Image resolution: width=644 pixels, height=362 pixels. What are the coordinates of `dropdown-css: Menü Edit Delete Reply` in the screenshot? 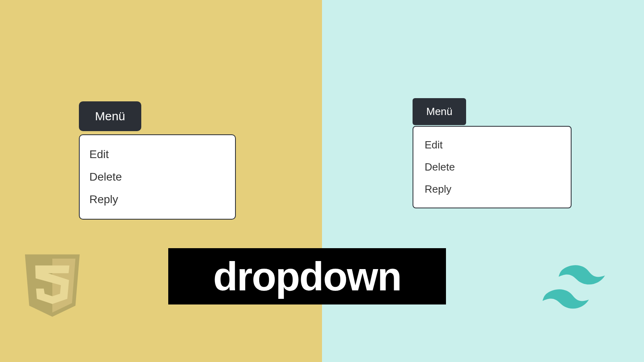 It's located at (157, 160).